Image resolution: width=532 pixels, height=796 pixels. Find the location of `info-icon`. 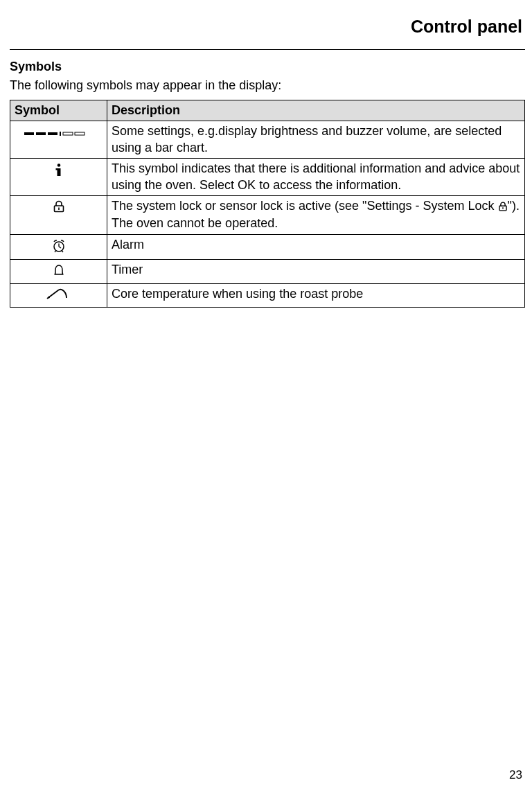

info-icon is located at coordinates (59, 172).